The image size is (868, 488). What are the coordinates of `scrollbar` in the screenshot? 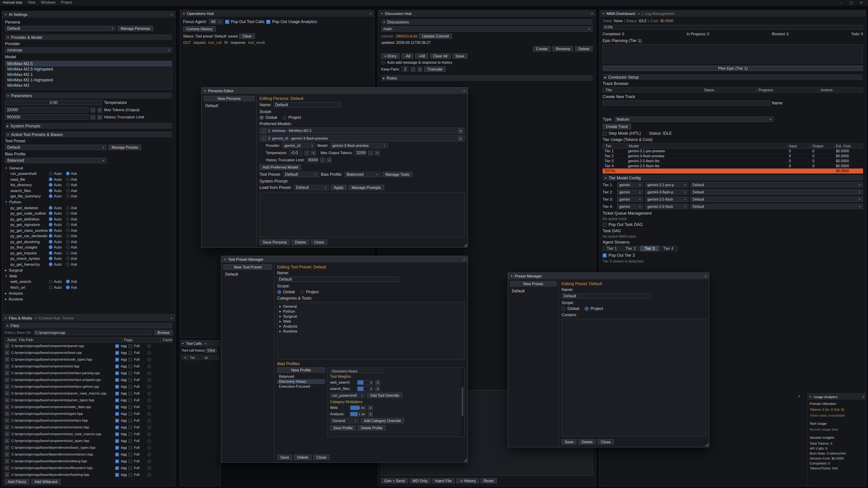 It's located at (462, 402).